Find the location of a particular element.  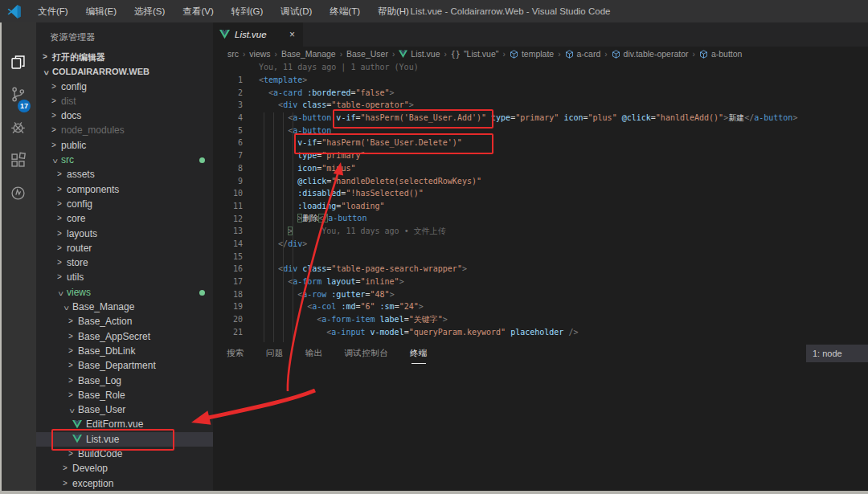

sidebar-item-layouts: >layouts is located at coordinates (125, 234).